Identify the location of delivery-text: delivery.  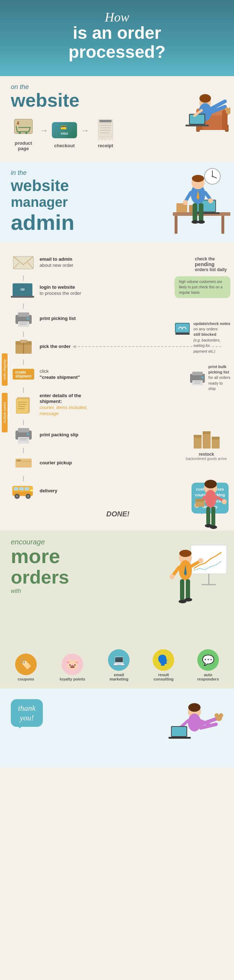
(48, 491).